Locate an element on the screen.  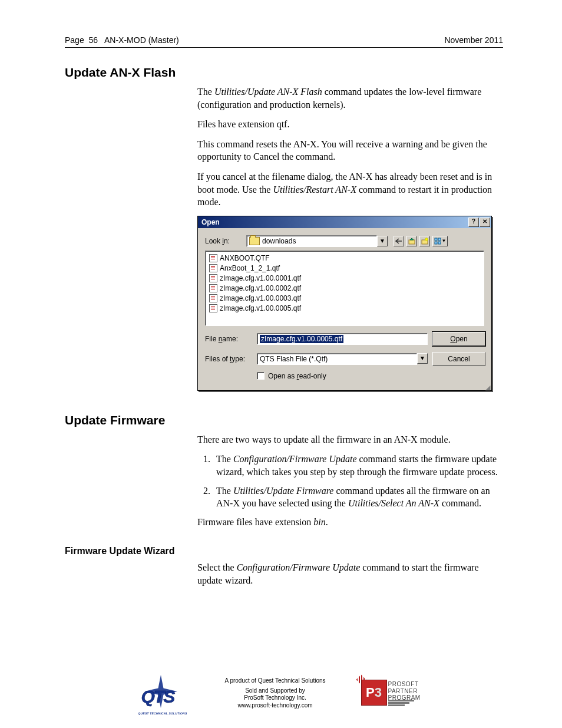
prosoft-partner-logo: P3 PROSOFT PARTNER PROGRAM is located at coordinates (394, 693).